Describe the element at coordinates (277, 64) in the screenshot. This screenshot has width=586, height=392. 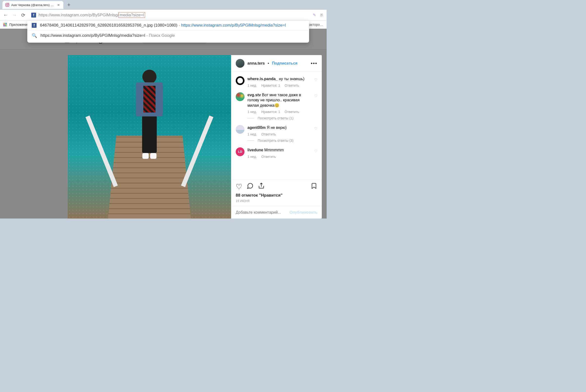
I see `post-header: anna.ters • Подписаться •••` at that location.